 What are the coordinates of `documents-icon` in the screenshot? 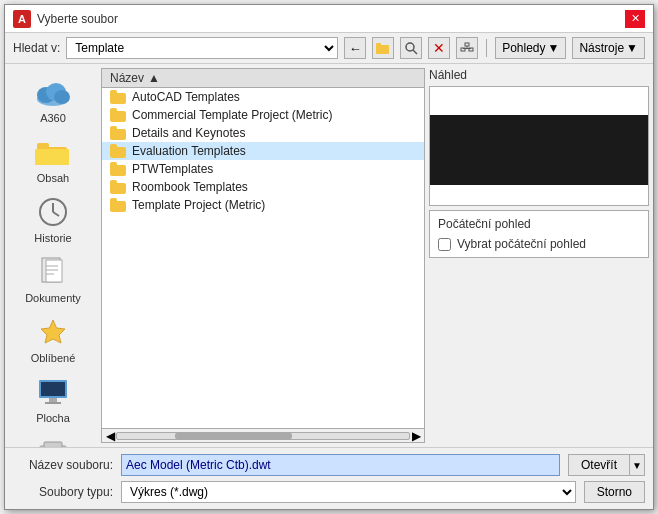 It's located at (53, 272).